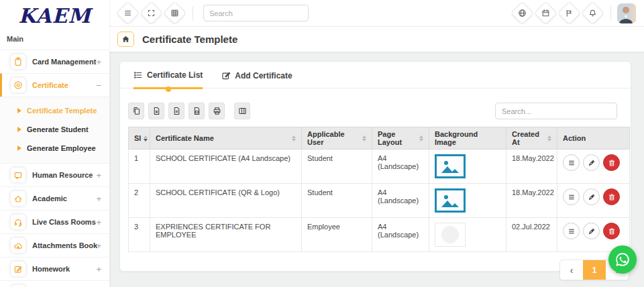 The height and width of the screenshot is (287, 644). What do you see at coordinates (55, 148) in the screenshot?
I see `submenu-item-generate-employee: Generate Employee` at bounding box center [55, 148].